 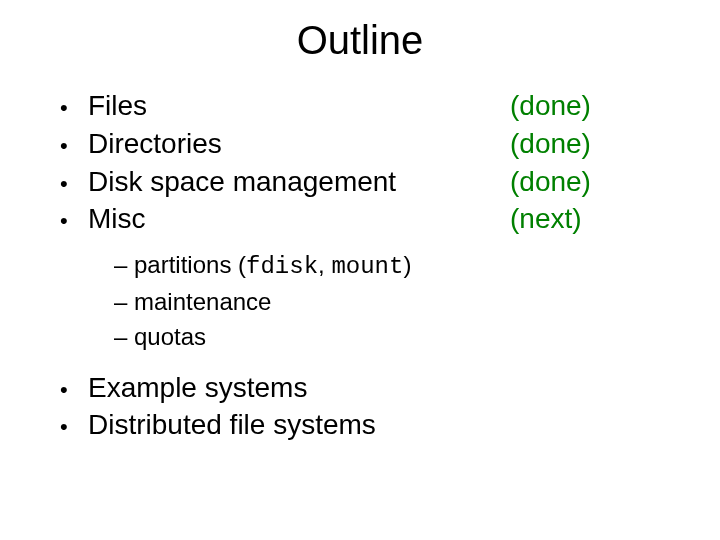 I want to click on subitem-text: maintenance, so click(x=202, y=302).